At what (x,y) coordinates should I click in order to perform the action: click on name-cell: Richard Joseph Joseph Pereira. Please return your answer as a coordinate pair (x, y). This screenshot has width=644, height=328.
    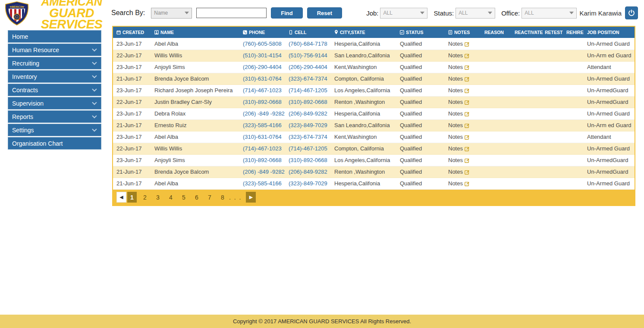
    Looking at the image, I should click on (195, 91).